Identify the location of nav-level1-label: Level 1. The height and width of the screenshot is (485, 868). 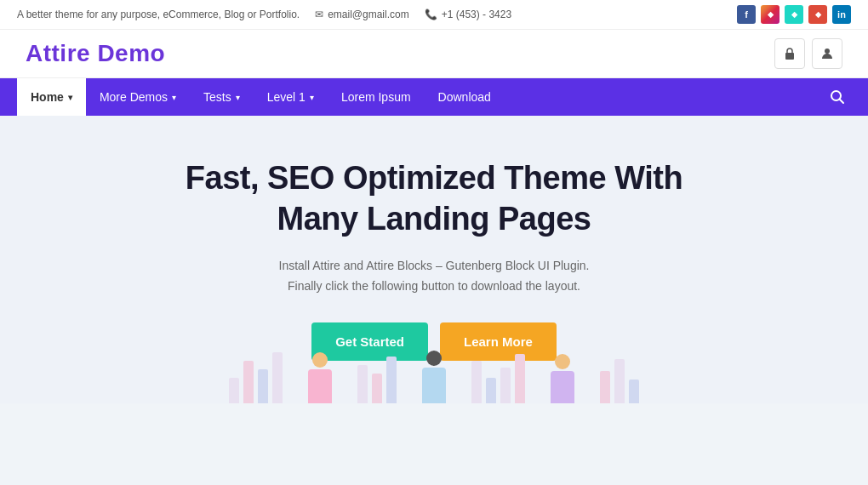
(286, 97).